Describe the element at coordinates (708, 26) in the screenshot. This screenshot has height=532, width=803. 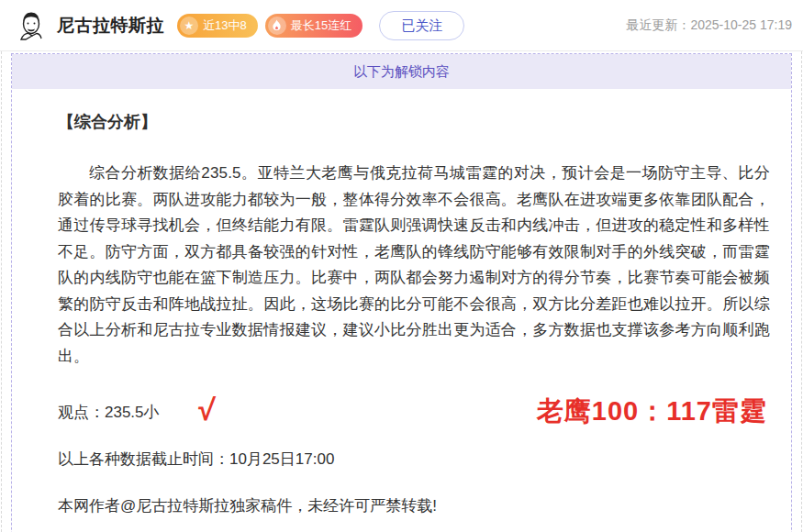
I see `last-update: 最近更新：2025-10-25 17:19` at that location.